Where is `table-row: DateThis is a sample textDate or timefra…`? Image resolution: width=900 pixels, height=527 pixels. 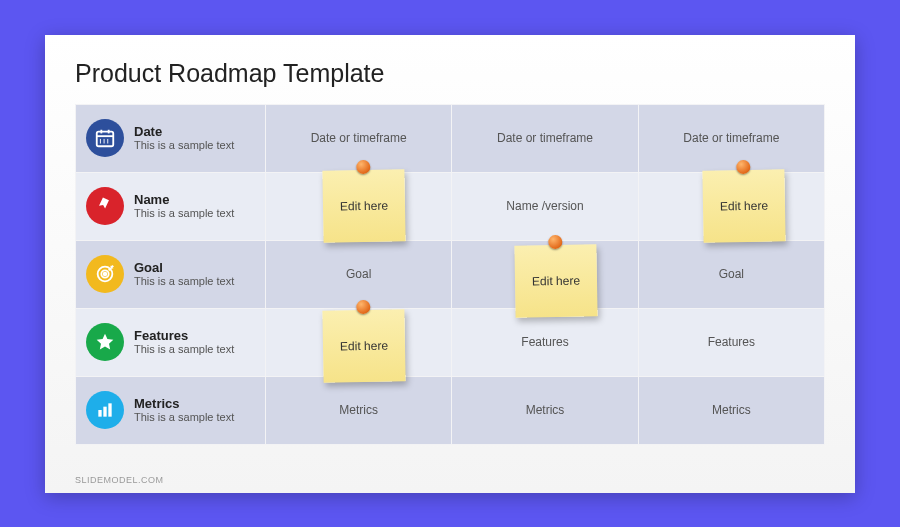
table-row: DateThis is a sample textDate or timefra… is located at coordinates (450, 138).